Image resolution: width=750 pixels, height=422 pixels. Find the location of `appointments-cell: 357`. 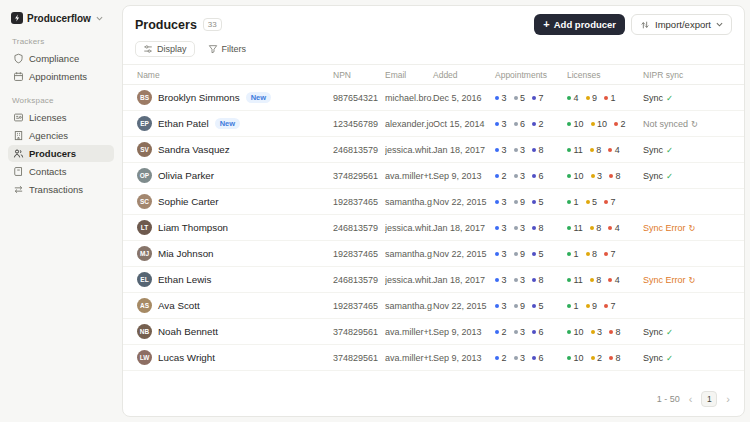

appointments-cell: 357 is located at coordinates (531, 98).